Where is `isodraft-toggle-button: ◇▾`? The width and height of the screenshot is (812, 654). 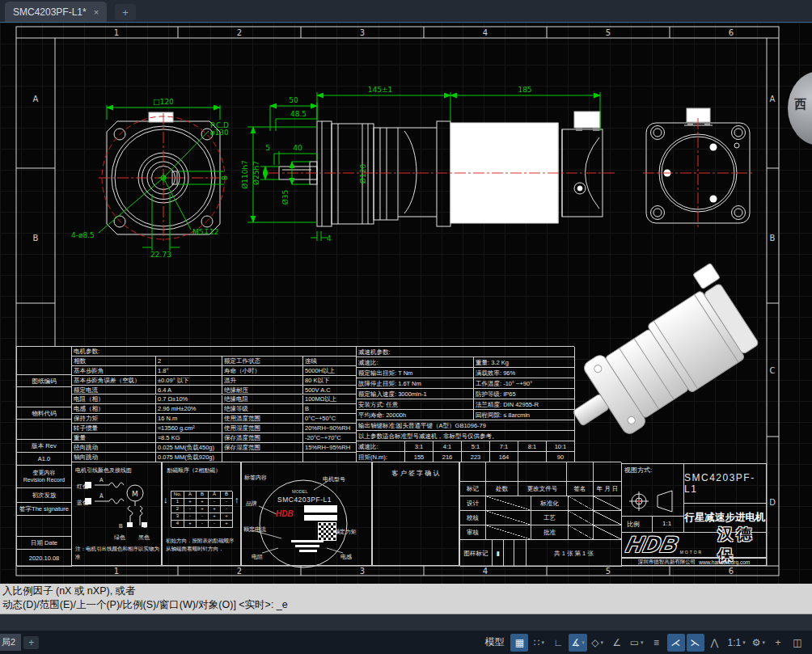 isodraft-toggle-button: ◇▾ is located at coordinates (598, 643).